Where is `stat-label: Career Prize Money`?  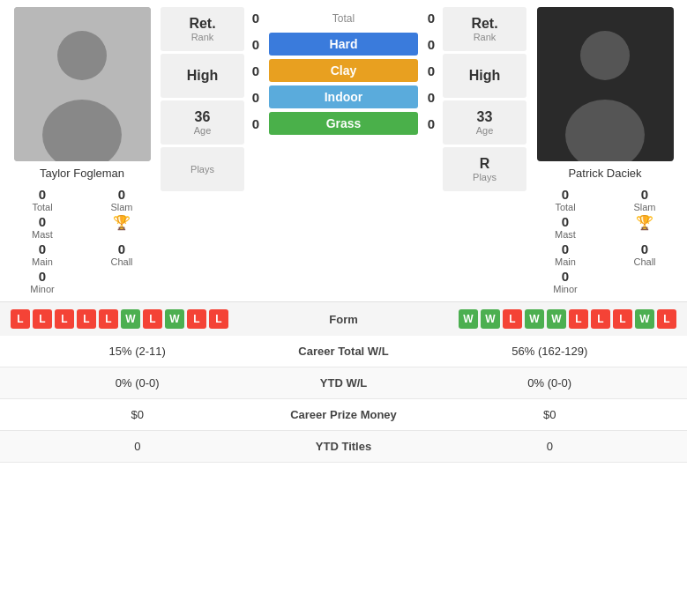
stat-label: Career Prize Money is located at coordinates (344, 414).